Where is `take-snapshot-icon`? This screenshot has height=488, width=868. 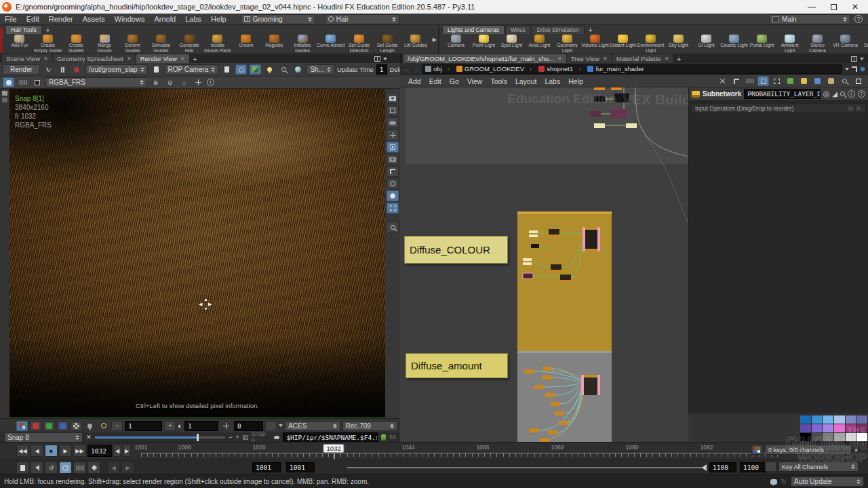
take-snapshot-icon is located at coordinates (245, 438).